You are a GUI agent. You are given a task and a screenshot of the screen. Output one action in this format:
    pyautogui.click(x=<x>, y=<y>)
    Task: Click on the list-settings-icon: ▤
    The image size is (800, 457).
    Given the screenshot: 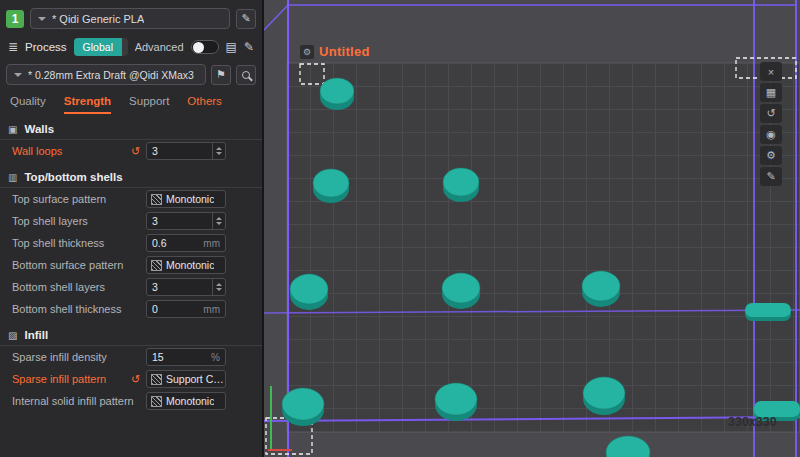 What is the action you would take?
    pyautogui.click(x=232, y=47)
    